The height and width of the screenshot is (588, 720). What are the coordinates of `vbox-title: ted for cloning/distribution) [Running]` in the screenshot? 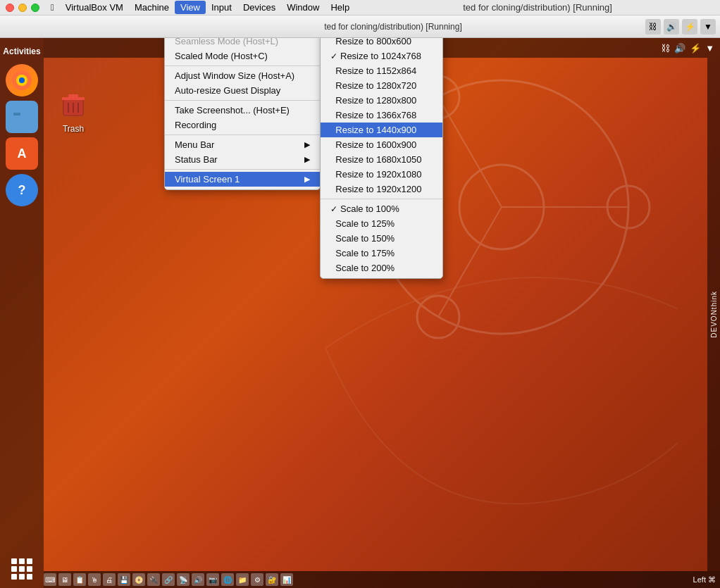 It's located at (393, 27).